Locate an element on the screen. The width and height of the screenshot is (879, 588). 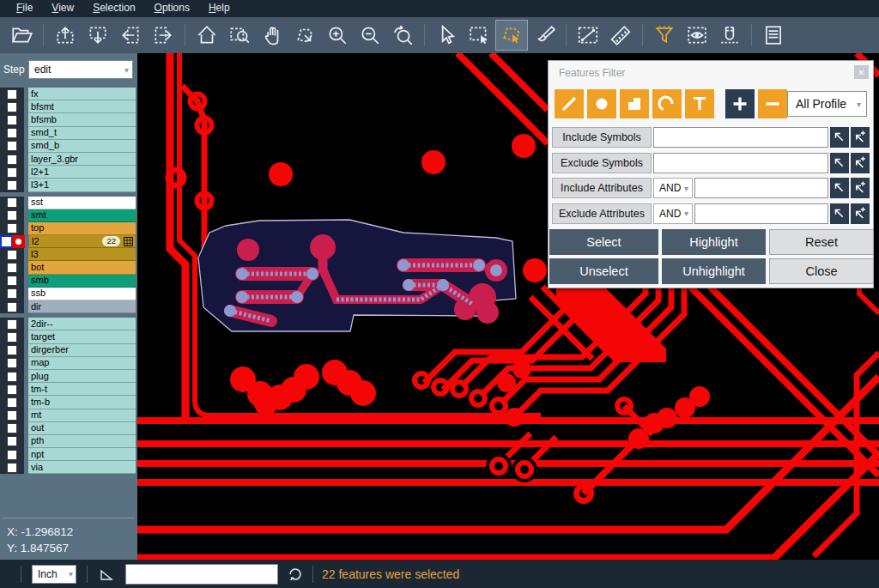
highlight-button: Highlight is located at coordinates (714, 242).